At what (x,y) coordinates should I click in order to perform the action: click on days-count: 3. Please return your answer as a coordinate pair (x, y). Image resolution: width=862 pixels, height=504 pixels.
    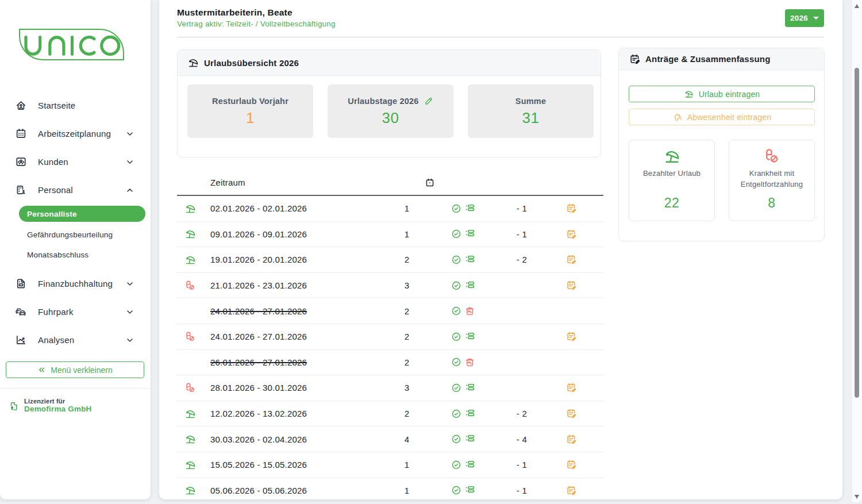
    Looking at the image, I should click on (407, 285).